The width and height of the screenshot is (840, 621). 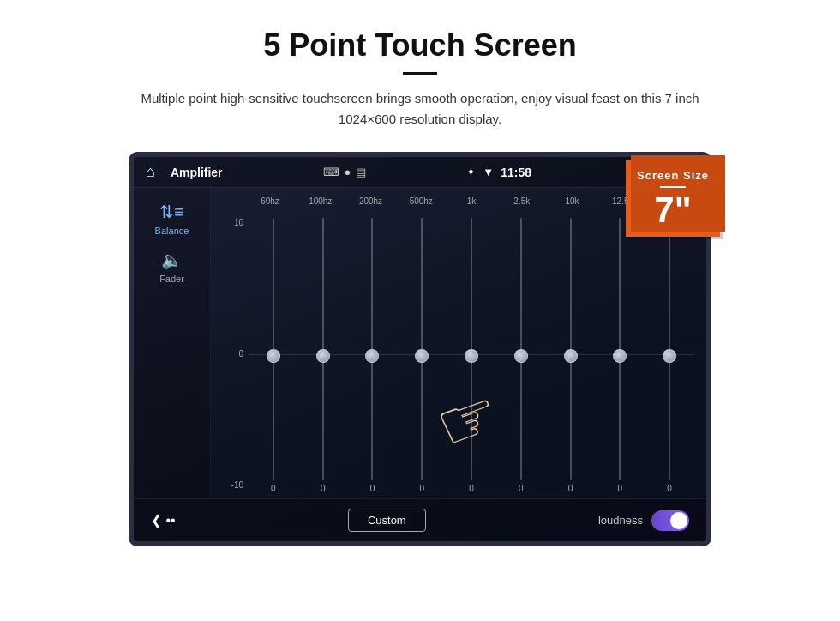 What do you see at coordinates (420, 520) in the screenshot?
I see `bottom-bar: ❮ •• Custom loudness` at bounding box center [420, 520].